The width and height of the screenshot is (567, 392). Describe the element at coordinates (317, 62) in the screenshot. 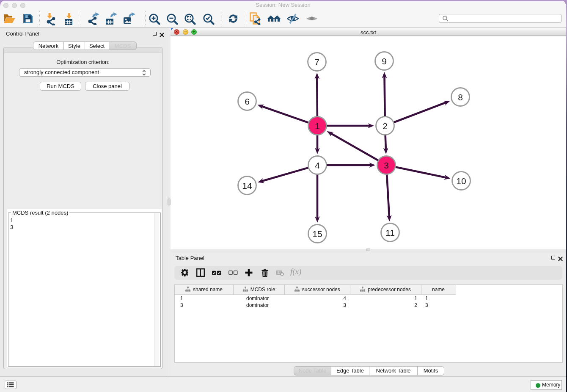

I see `svg-text: 7` at that location.